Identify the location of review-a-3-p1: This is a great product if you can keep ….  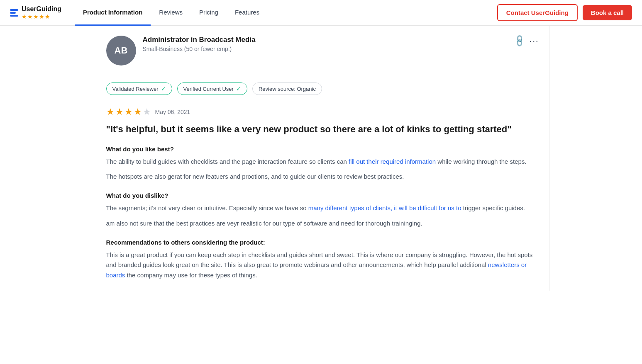
(323, 265).